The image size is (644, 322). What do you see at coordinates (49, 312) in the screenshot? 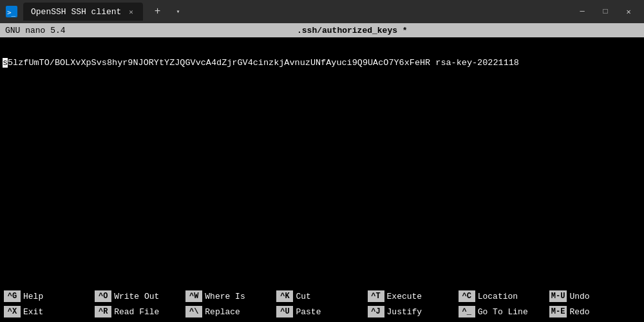
I see `shortcut-exit: ^X Exit` at bounding box center [49, 312].